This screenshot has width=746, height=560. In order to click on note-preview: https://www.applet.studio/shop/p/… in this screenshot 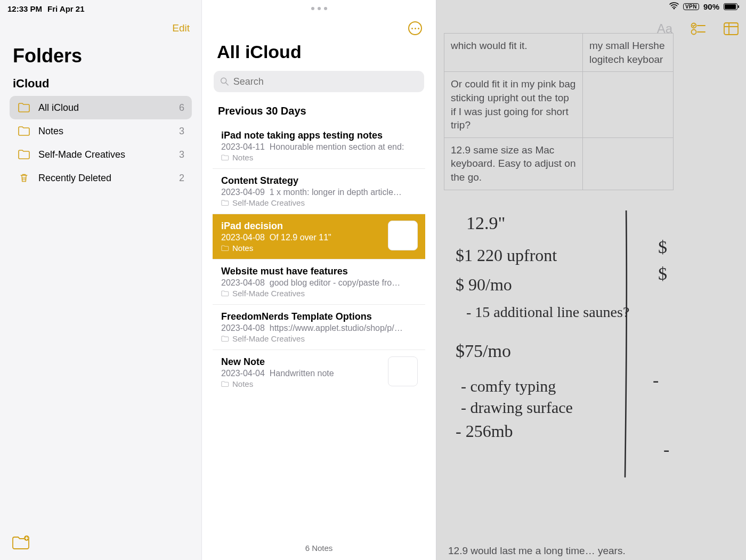, I will do `click(336, 328)`.